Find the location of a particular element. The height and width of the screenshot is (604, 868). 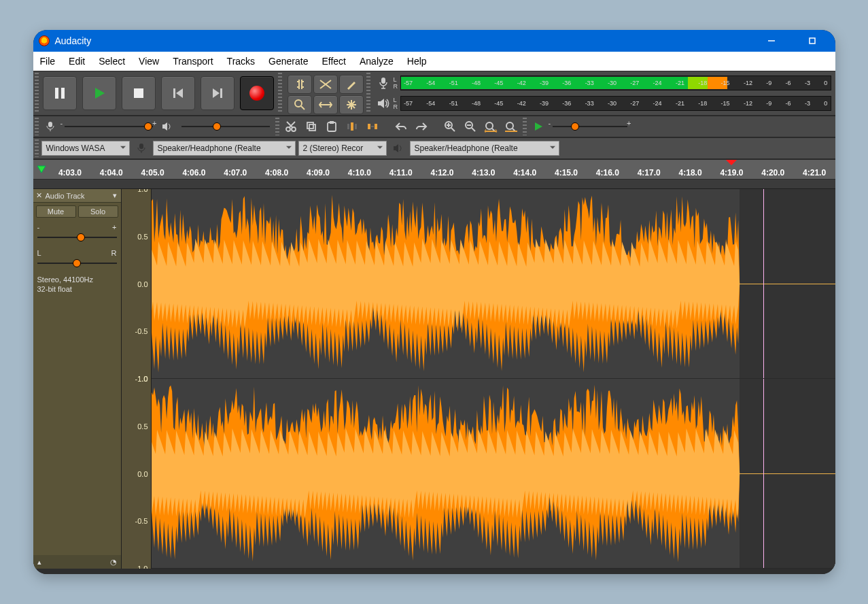

fit-project-button is located at coordinates (511, 127).